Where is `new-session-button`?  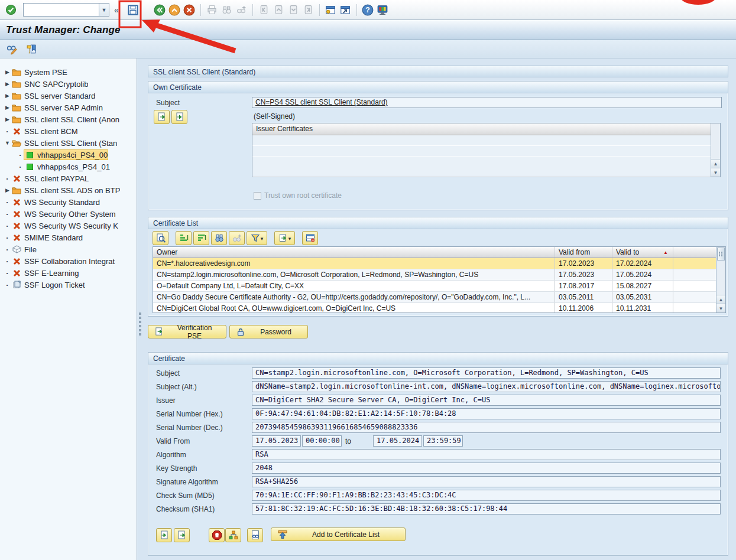 new-session-button is located at coordinates (331, 9).